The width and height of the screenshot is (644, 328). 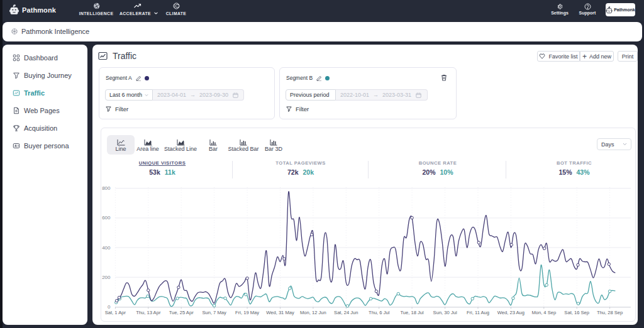 I want to click on svg-text: Sat, 16 Sep, so click(x=577, y=313).